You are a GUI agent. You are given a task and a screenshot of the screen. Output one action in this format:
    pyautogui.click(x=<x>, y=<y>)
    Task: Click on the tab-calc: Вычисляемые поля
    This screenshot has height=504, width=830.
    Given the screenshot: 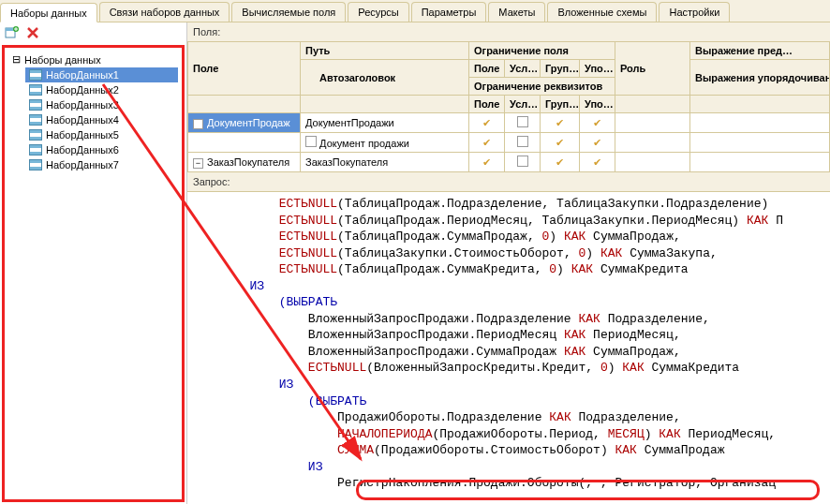 What is the action you would take?
    pyautogui.click(x=289, y=11)
    